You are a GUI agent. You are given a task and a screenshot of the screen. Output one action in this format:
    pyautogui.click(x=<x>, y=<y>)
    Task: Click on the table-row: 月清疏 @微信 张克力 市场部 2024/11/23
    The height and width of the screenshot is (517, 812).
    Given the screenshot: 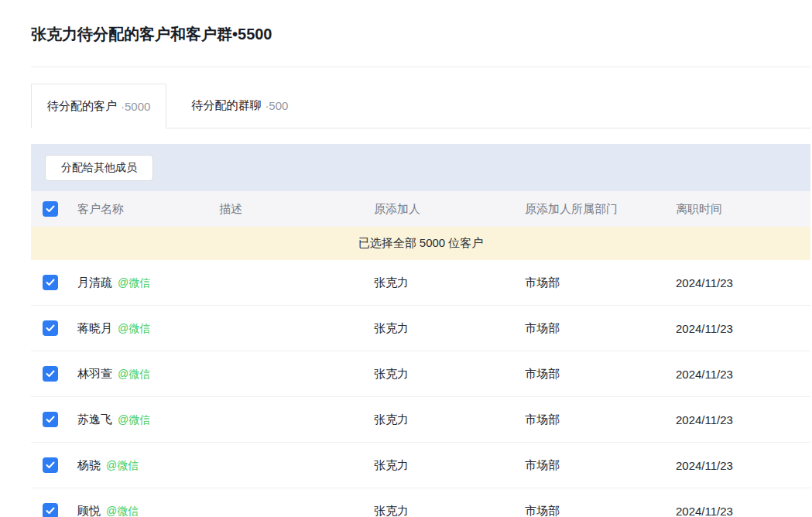 What is the action you would take?
    pyautogui.click(x=421, y=283)
    